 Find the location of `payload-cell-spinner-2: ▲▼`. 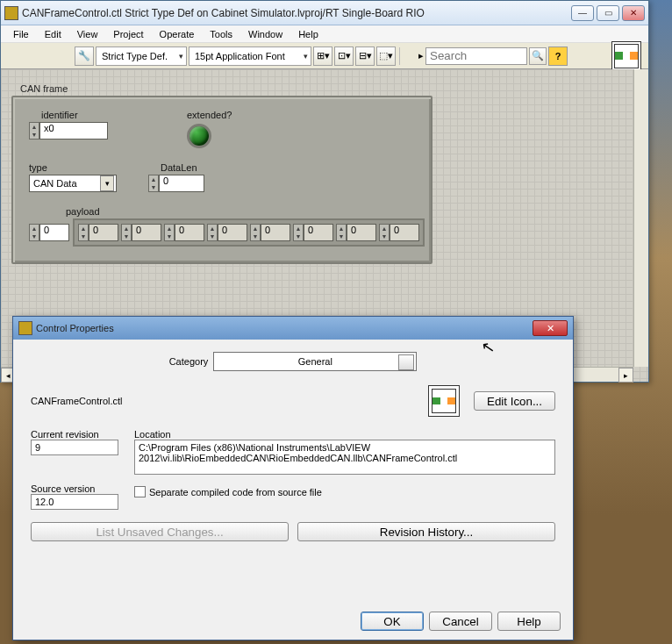

payload-cell-spinner-2: ▲▼ is located at coordinates (169, 233).